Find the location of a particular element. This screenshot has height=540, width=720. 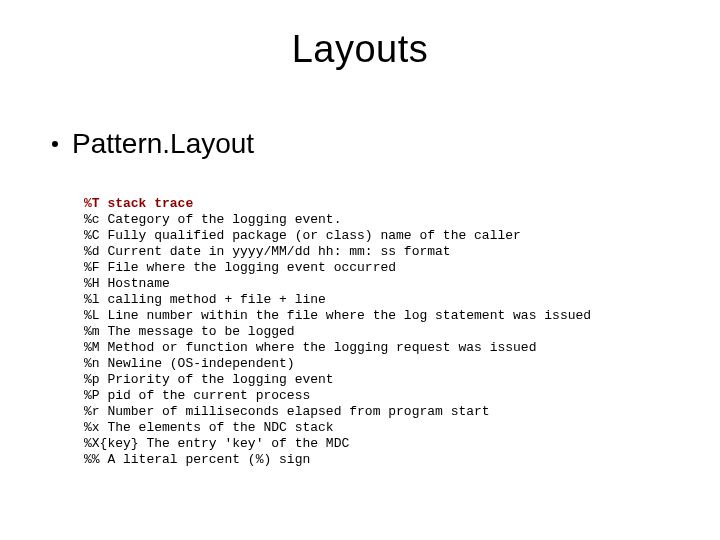

code-line: %L Line number within the file where the… is located at coordinates (338, 316).